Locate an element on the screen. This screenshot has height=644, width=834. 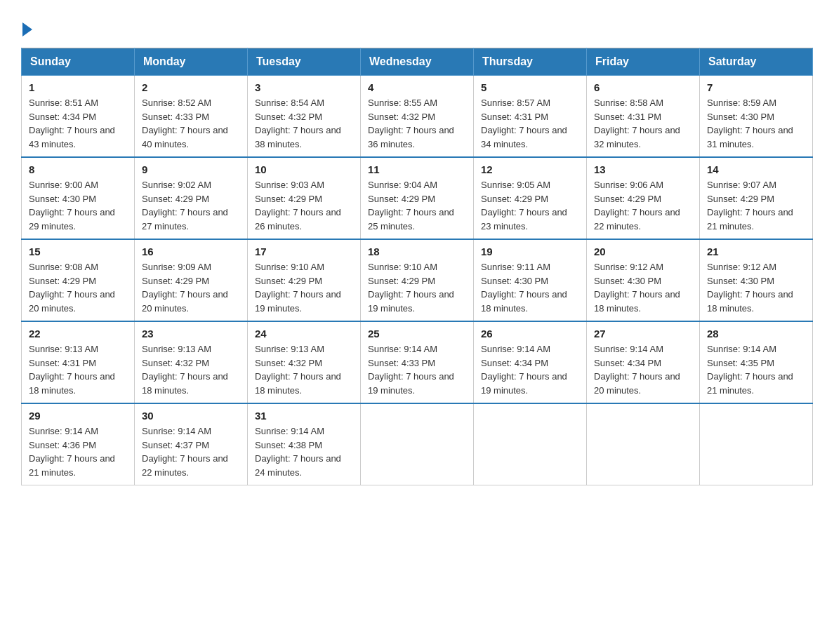
column-header-monday: Monday is located at coordinates (191, 62).